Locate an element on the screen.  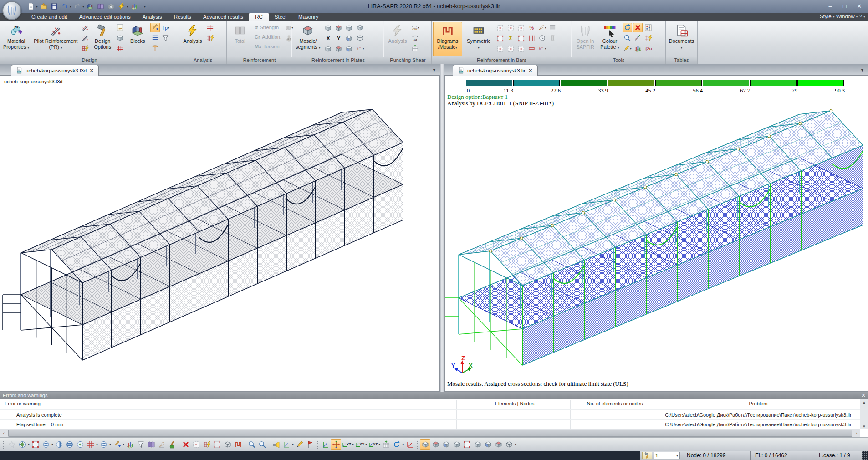
refresh-view-button is located at coordinates (628, 27).